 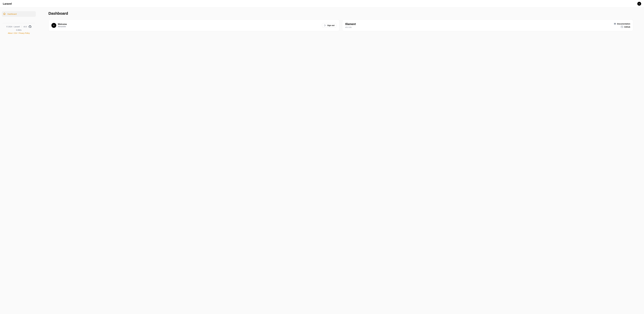 I want to click on filament-logo: filament, so click(x=350, y=24).